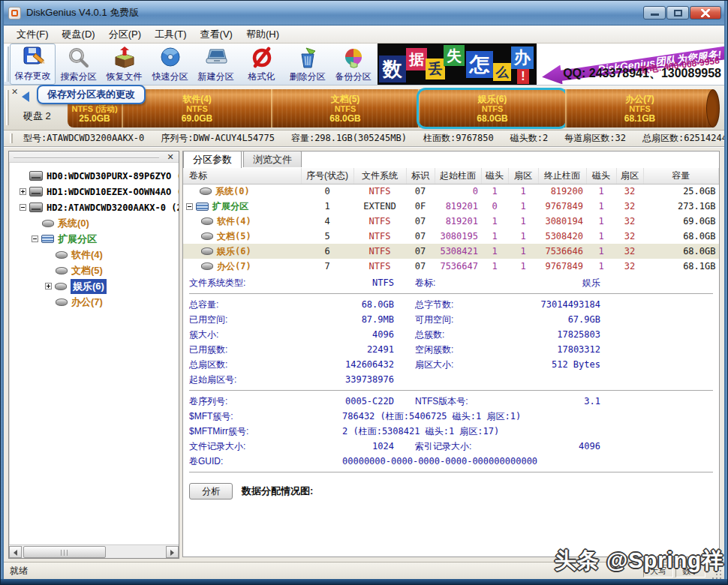 This screenshot has width=728, height=585. What do you see at coordinates (705, 14) in the screenshot?
I see `close-icon` at bounding box center [705, 14].